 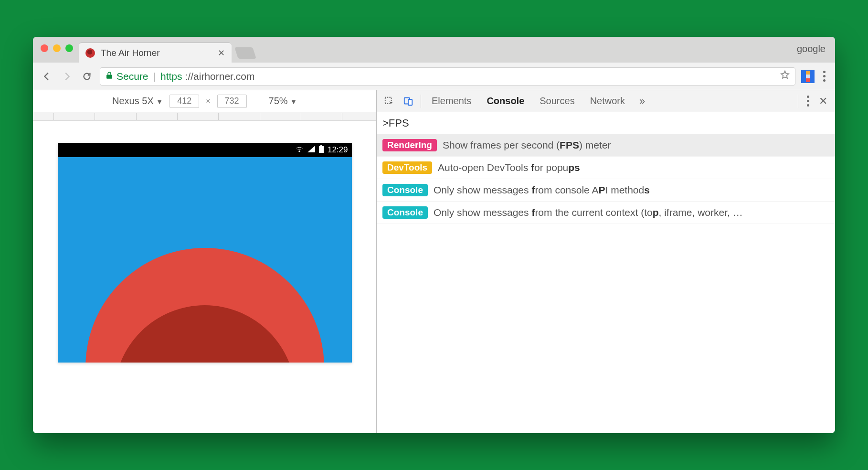 What do you see at coordinates (155, 53) in the screenshot?
I see `browser-tab: The Air Horner ✕` at bounding box center [155, 53].